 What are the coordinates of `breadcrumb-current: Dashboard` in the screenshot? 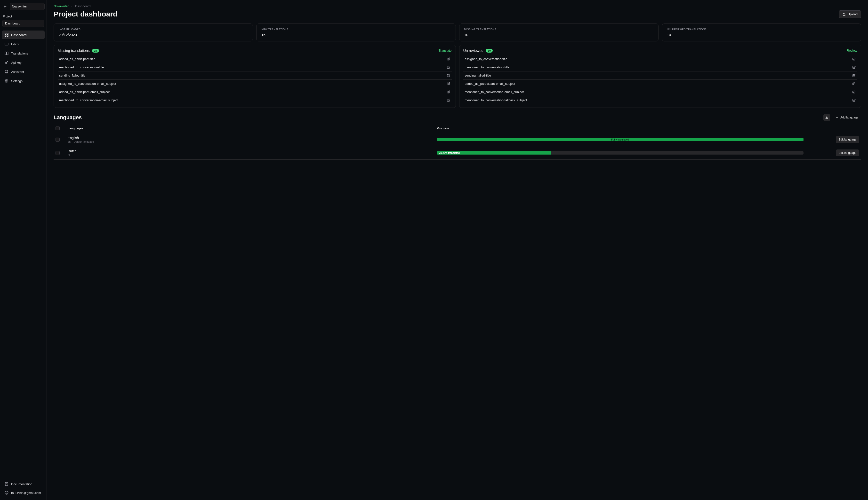 It's located at (83, 6).